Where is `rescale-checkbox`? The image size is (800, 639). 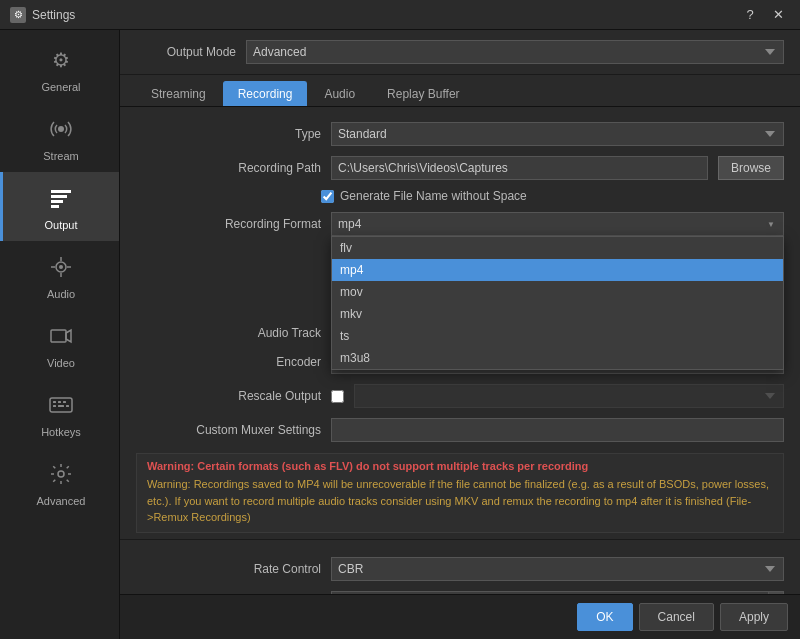
rescale-checkbox is located at coordinates (338, 396).